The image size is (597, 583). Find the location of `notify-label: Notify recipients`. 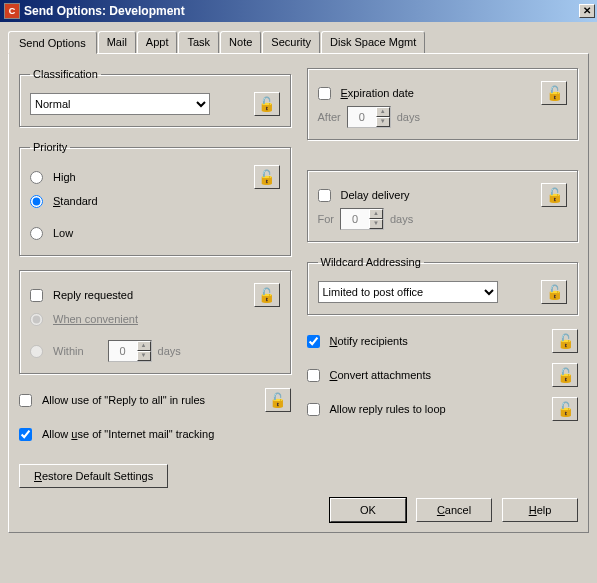

notify-label: Notify recipients is located at coordinates (369, 341).